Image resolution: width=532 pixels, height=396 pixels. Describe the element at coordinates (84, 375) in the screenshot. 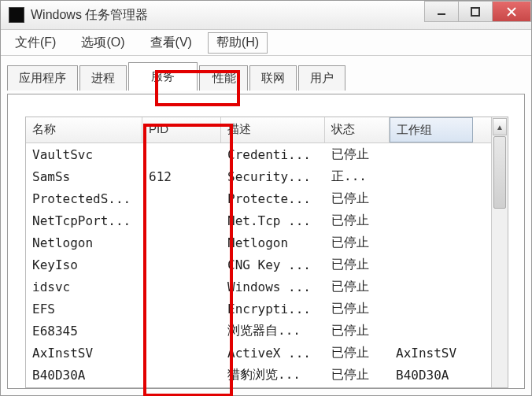

I see `cell-name: B40D30A` at that location.